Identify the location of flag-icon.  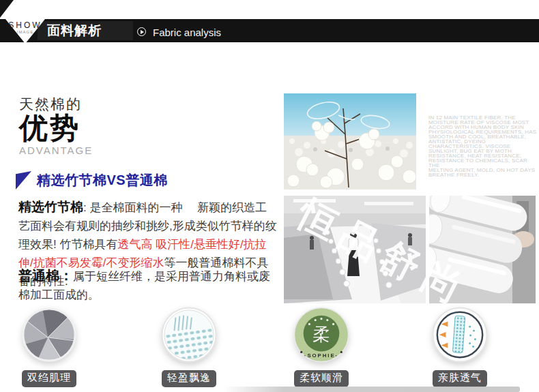
(23, 180).